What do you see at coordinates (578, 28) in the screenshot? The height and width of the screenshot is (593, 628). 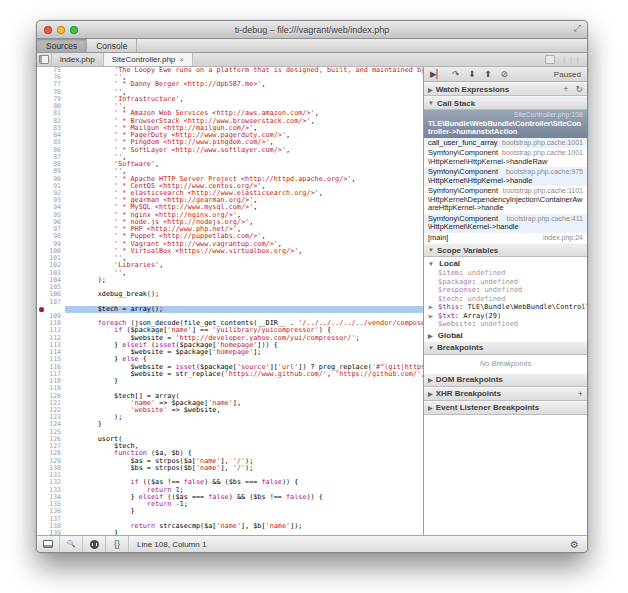 I see `fullscreen-icon: ⤢` at bounding box center [578, 28].